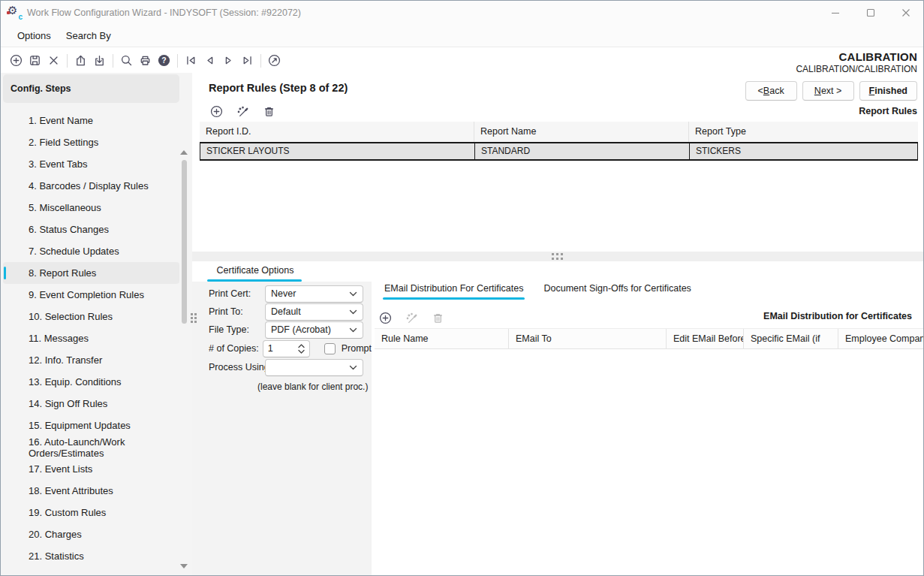 Image resolution: width=924 pixels, height=576 pixels. I want to click on horizontal-splitter, so click(558, 257).